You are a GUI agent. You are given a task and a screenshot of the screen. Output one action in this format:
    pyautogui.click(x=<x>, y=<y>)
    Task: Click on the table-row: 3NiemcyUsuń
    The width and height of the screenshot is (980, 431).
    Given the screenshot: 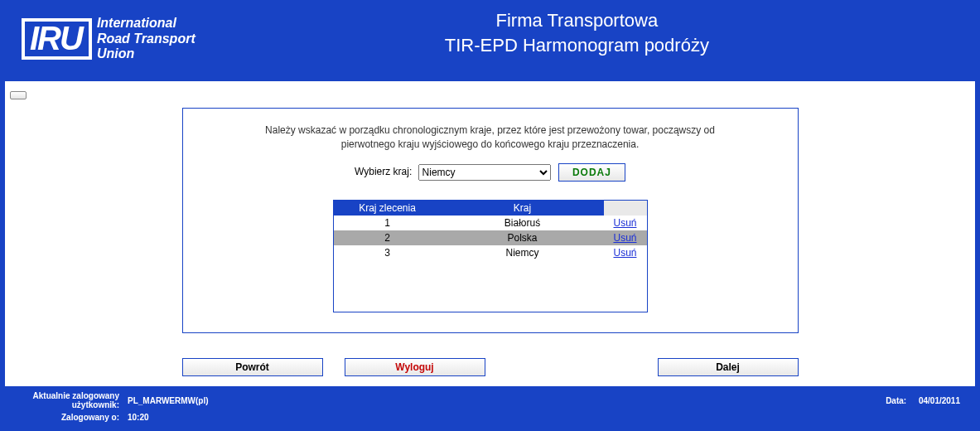 What is the action you would take?
    pyautogui.click(x=490, y=253)
    